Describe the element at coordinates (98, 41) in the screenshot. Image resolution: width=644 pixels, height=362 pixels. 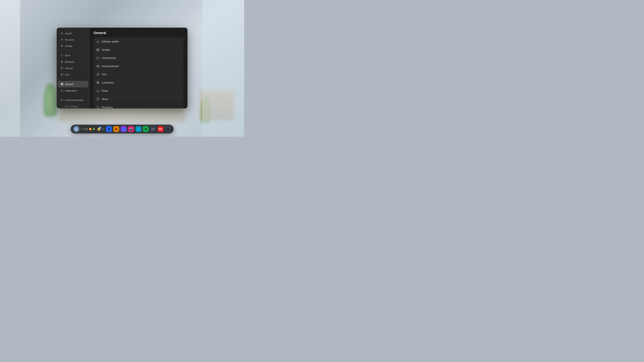
I see `download-icon` at that location.